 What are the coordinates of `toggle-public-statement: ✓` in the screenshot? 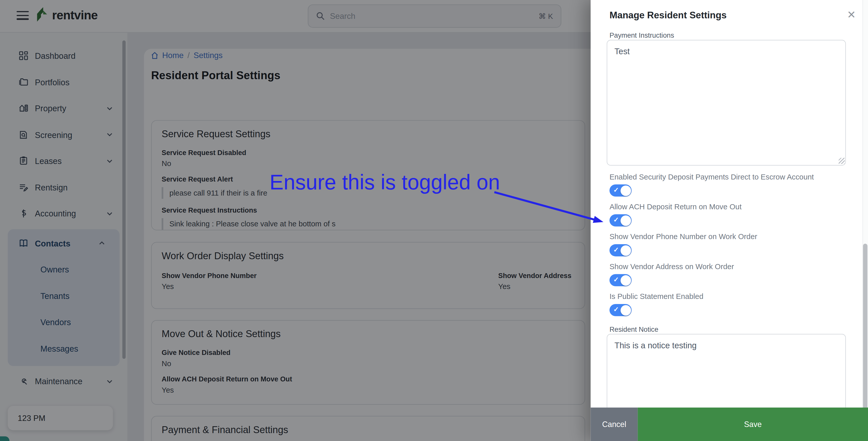 It's located at (620, 310).